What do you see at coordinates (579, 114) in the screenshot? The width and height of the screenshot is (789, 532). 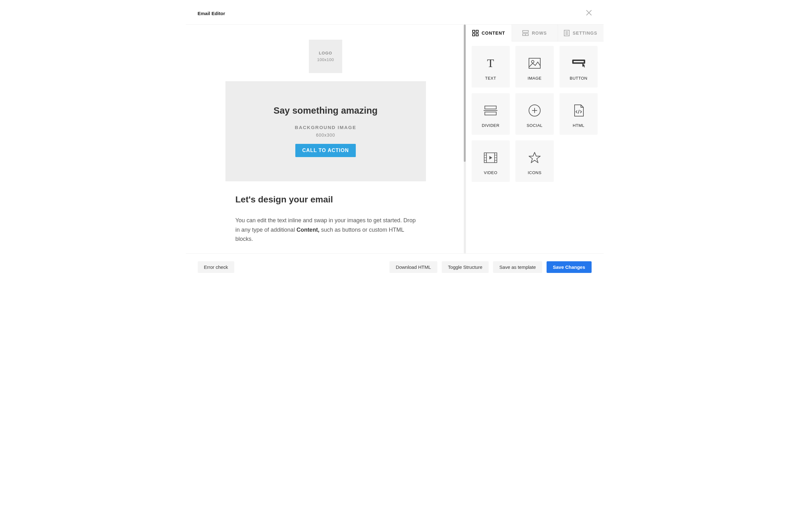 I see `block-html: HTML` at bounding box center [579, 114].